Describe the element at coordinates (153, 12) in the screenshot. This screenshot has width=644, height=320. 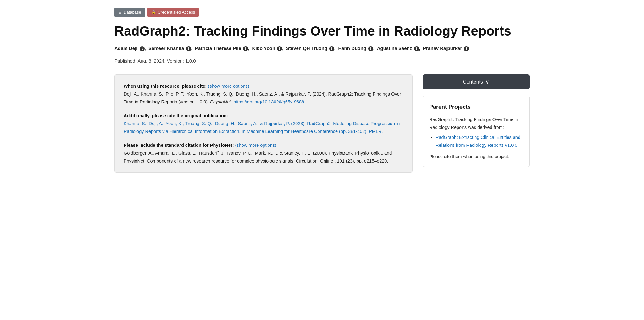
I see `lock-icon: 🔒` at that location.